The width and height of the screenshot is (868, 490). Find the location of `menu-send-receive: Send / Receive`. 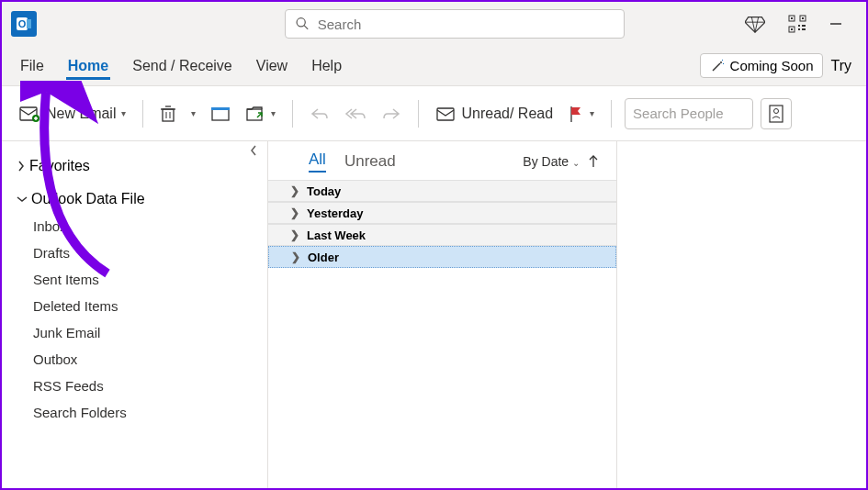

menu-send-receive: Send / Receive is located at coordinates (182, 66).